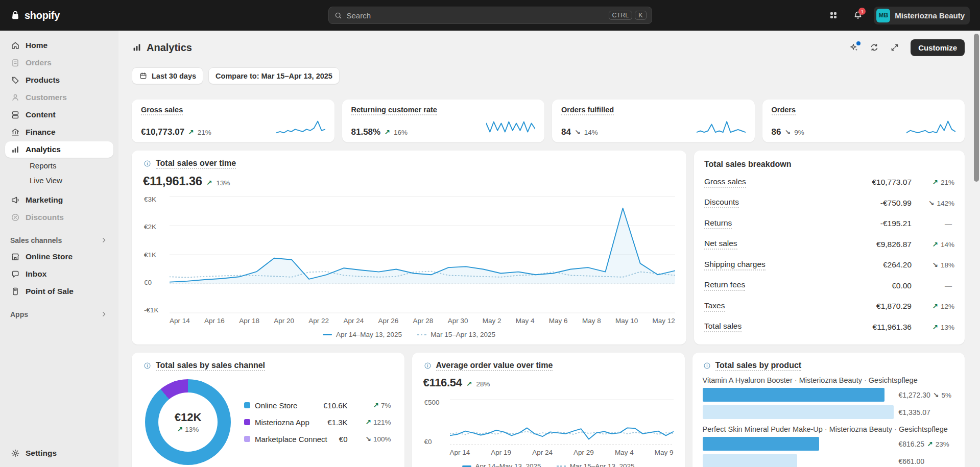 The height and width of the screenshot is (467, 980). What do you see at coordinates (443, 383) in the screenshot?
I see `aov-value: €116.54` at bounding box center [443, 383].